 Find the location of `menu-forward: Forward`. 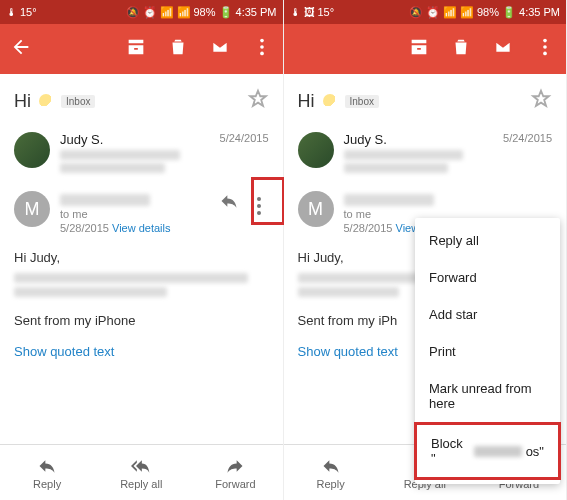

menu-forward: Forward is located at coordinates (488, 278).